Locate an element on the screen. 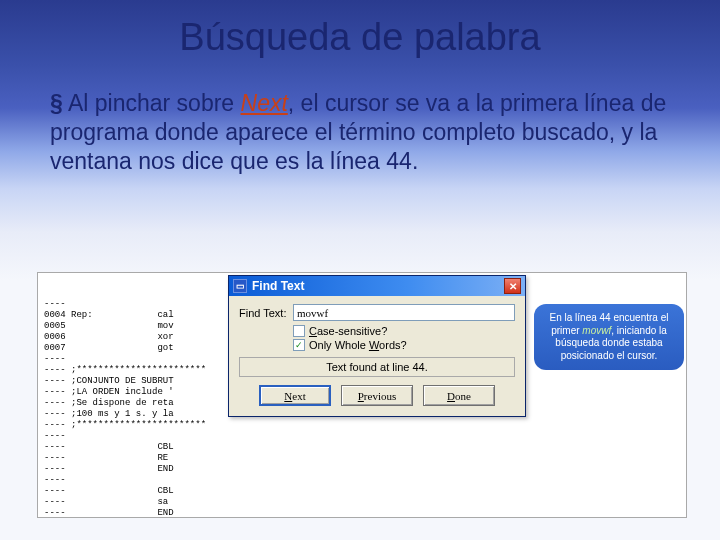 This screenshot has height=540, width=720. find-text-input is located at coordinates (404, 312).